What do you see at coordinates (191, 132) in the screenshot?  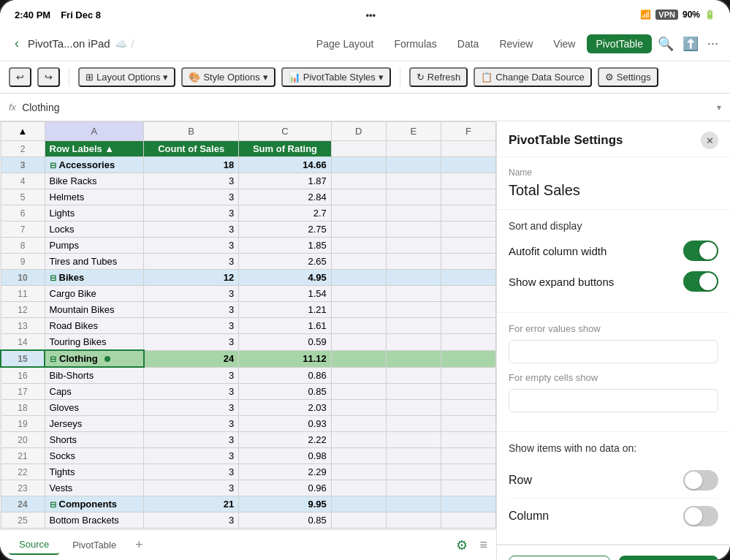 I see `col-header-b: B` at bounding box center [191, 132].